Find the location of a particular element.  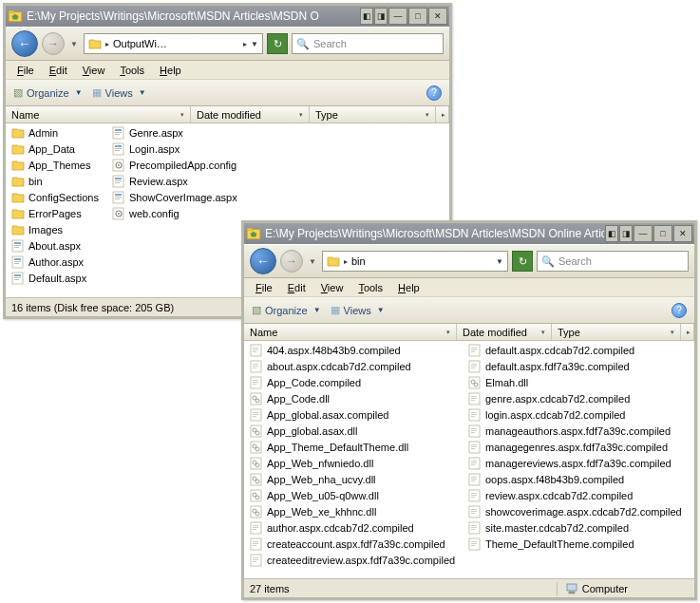

file-item: Default.aspx is located at coordinates (55, 278).